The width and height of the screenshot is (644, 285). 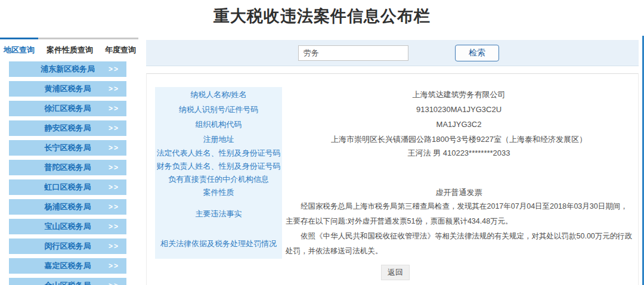 I want to click on row-main-violation-facts: 主要违法事实 经国家税务总局上海市税务局第三稽查局检查，发现其在2017年07月…, so click(x=395, y=214).